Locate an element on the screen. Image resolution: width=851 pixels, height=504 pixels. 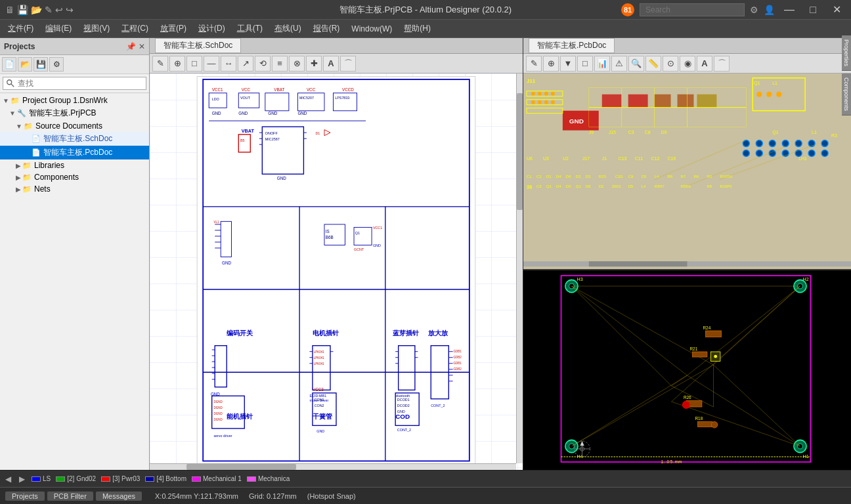
maximize-button: □ is located at coordinates (813, 10).